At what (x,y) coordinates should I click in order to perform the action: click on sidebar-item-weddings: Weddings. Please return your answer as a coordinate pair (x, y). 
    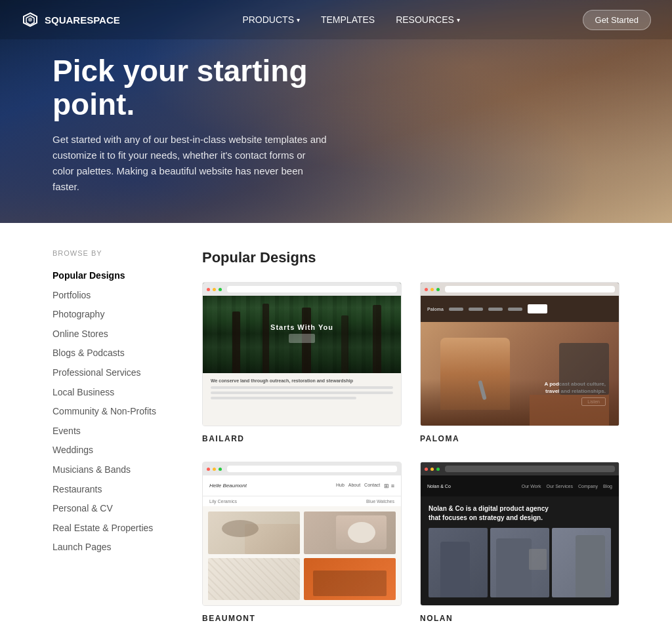
    Looking at the image, I should click on (112, 451).